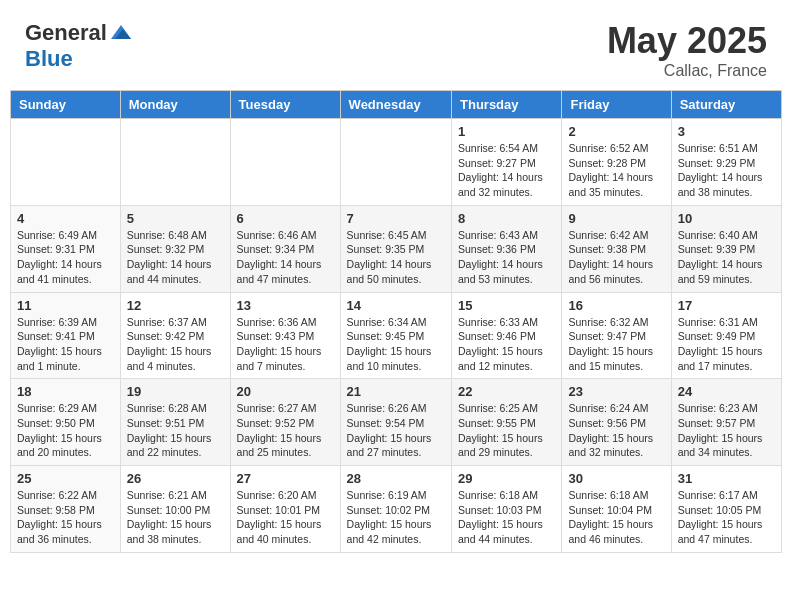  I want to click on day-number: 29, so click(506, 478).